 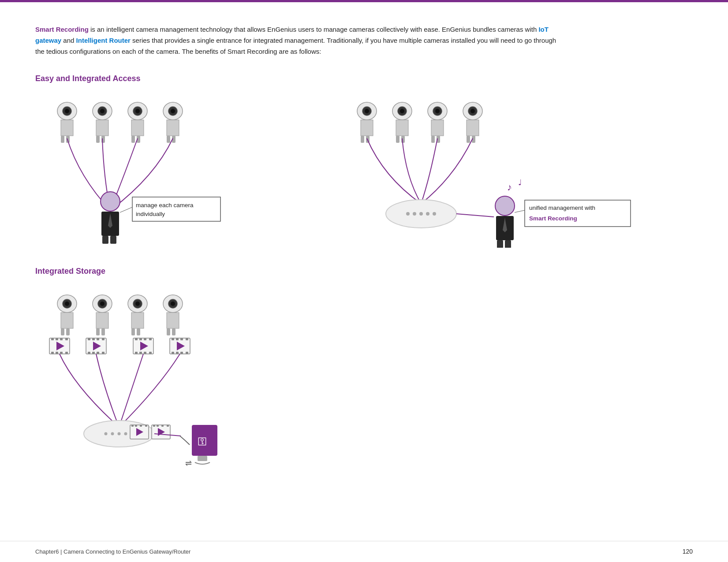 I want to click on svg-text: manage each camera, so click(x=165, y=205).